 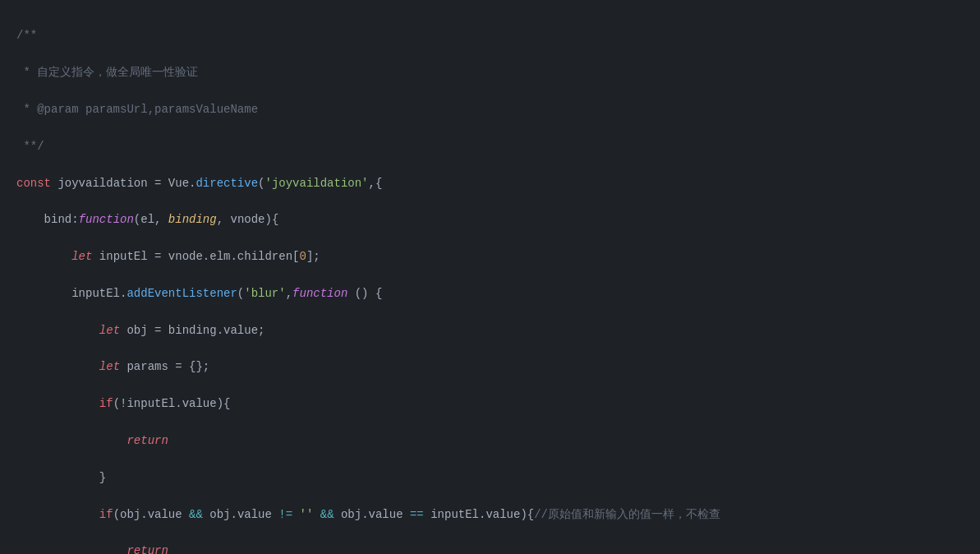 I want to click on code-line: /**, so click(x=490, y=35).